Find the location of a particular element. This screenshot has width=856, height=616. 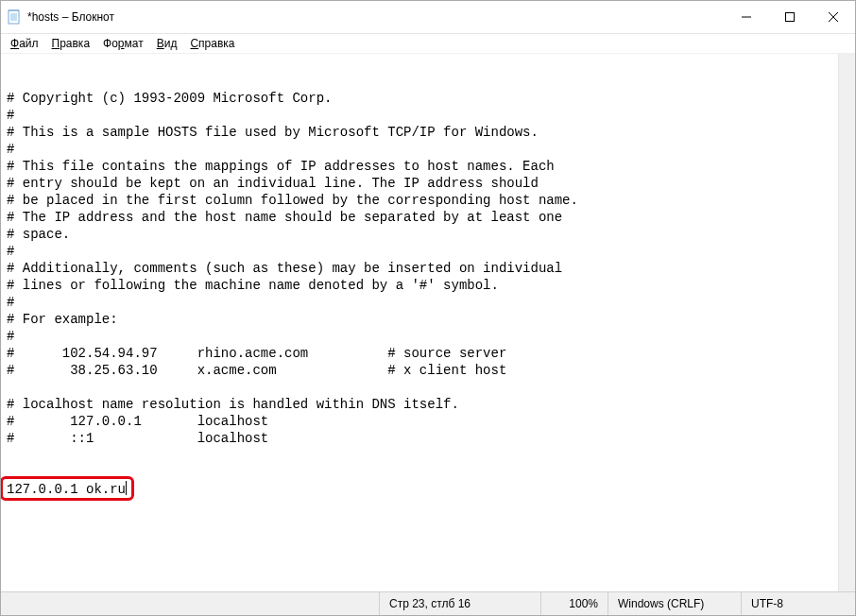

close-button is located at coordinates (833, 17).